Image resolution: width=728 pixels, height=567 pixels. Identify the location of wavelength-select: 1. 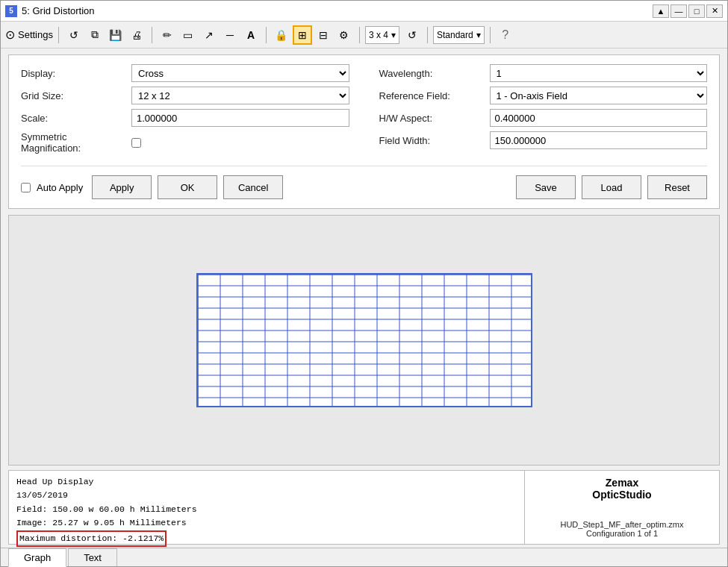
(599, 73).